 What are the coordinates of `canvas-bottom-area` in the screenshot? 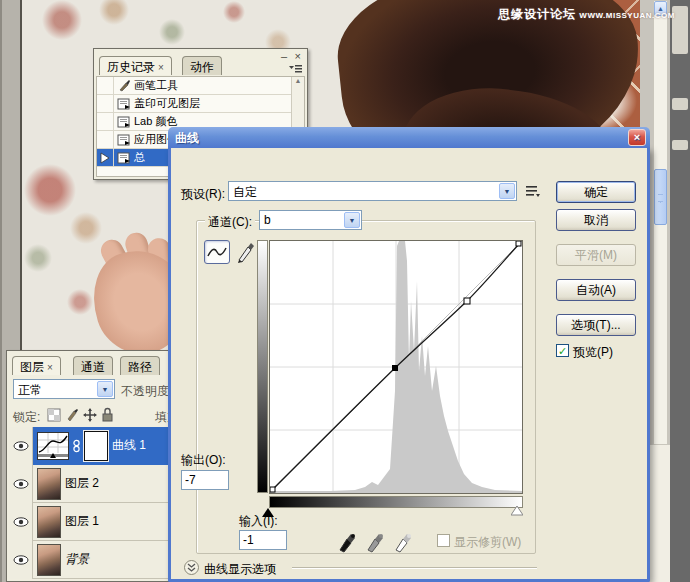 It's located at (659, 514).